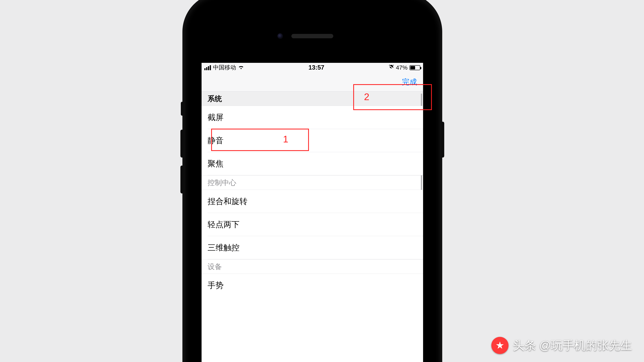  What do you see at coordinates (182, 109) in the screenshot?
I see `mute-switch` at bounding box center [182, 109].